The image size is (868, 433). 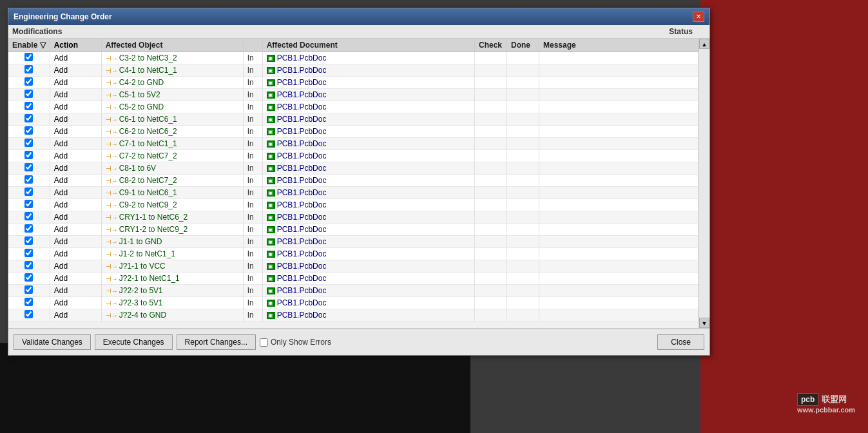 I want to click on row-object: ⊣→J?2-1 to NetC1_1, so click(x=172, y=278).